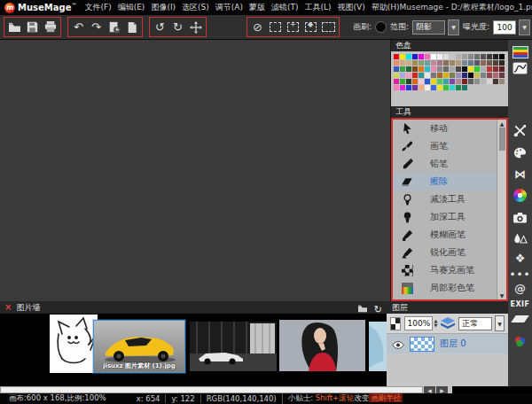 Image resolution: width=532 pixels, height=404 pixels. I want to click on layer-opacity-value: 100%, so click(419, 323).